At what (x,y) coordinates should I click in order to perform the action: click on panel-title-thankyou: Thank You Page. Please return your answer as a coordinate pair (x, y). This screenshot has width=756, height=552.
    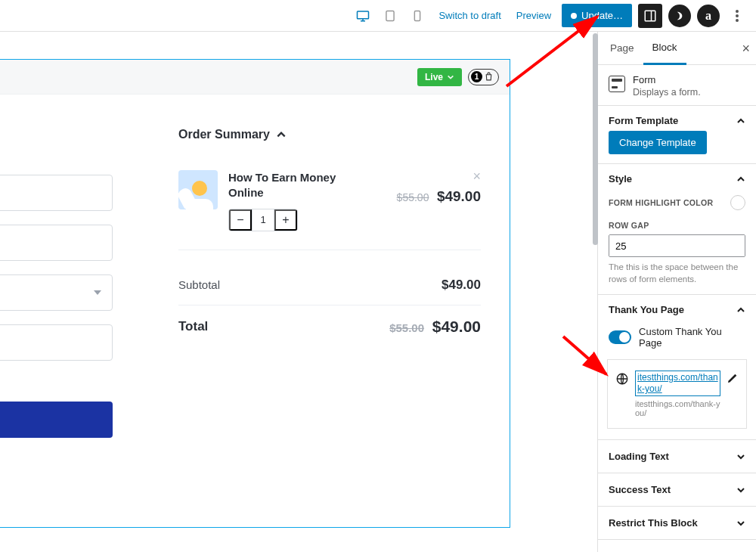
    Looking at the image, I should click on (646, 310).